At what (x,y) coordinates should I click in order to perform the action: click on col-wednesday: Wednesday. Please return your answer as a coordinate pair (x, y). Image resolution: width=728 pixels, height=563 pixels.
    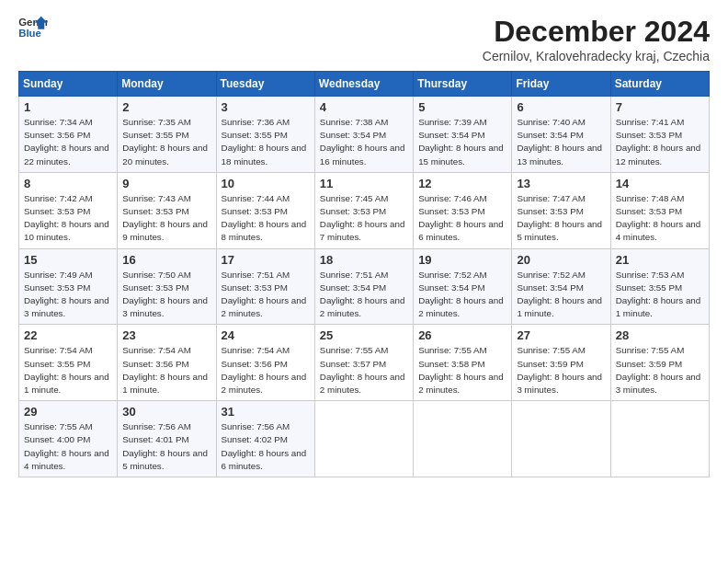
    Looking at the image, I should click on (364, 85).